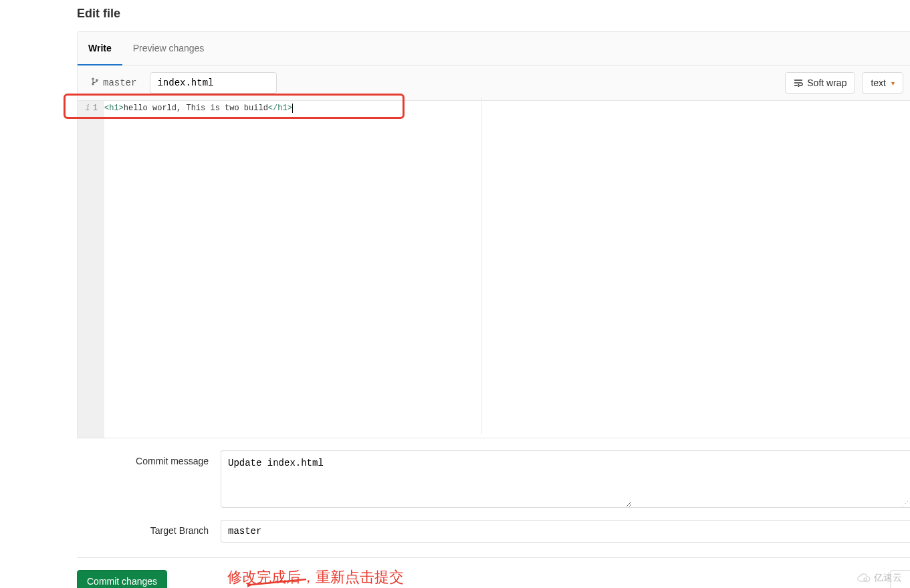 This screenshot has width=910, height=588. I want to click on page-title: Edit file, so click(455, 16).